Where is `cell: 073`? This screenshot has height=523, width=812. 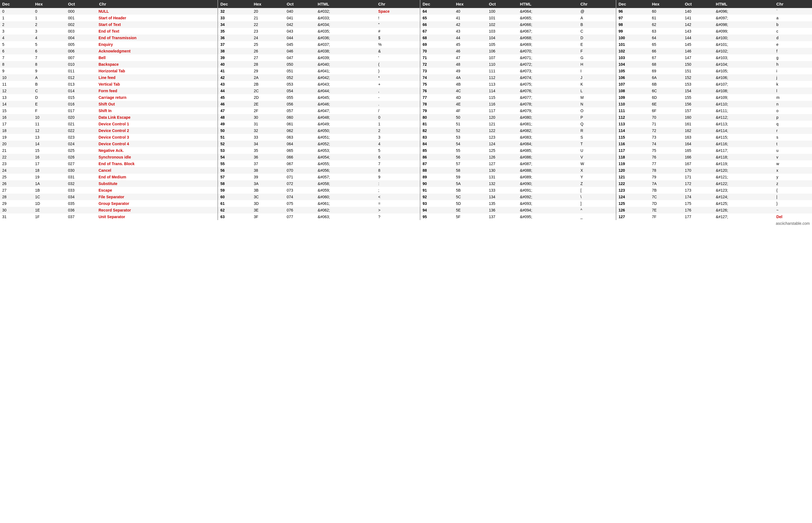
cell: 073 is located at coordinates (300, 190).